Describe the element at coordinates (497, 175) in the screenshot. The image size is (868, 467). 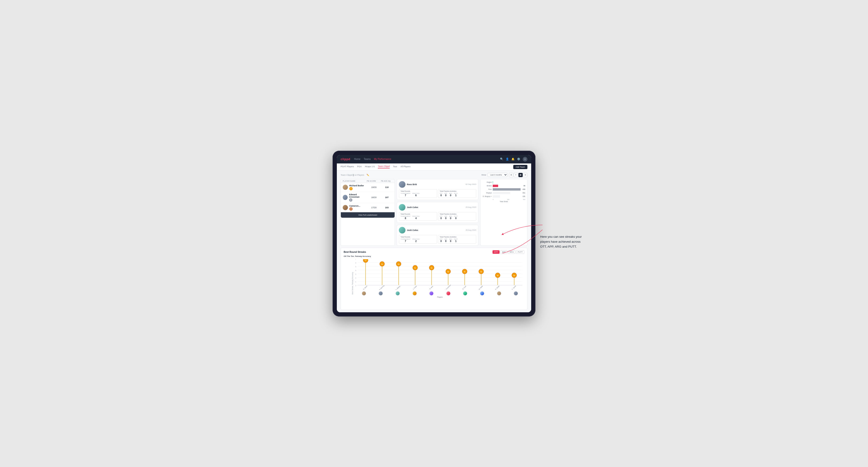
I see `date-filter-select: Last 3 months` at that location.